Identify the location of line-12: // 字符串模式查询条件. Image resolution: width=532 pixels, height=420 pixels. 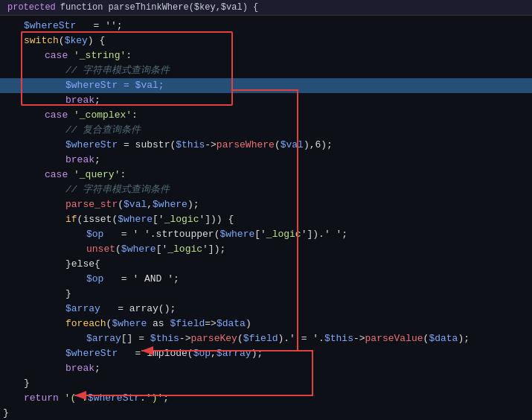
(266, 190).